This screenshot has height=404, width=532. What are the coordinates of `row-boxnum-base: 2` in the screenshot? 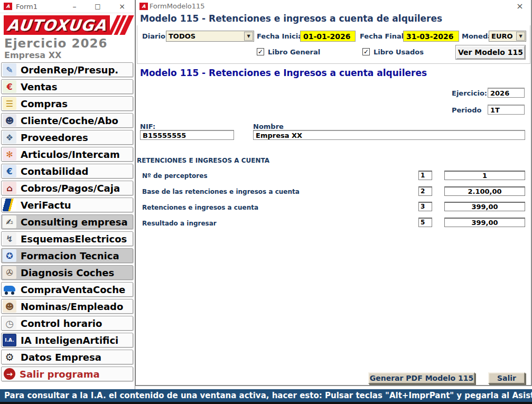 It's located at (425, 191).